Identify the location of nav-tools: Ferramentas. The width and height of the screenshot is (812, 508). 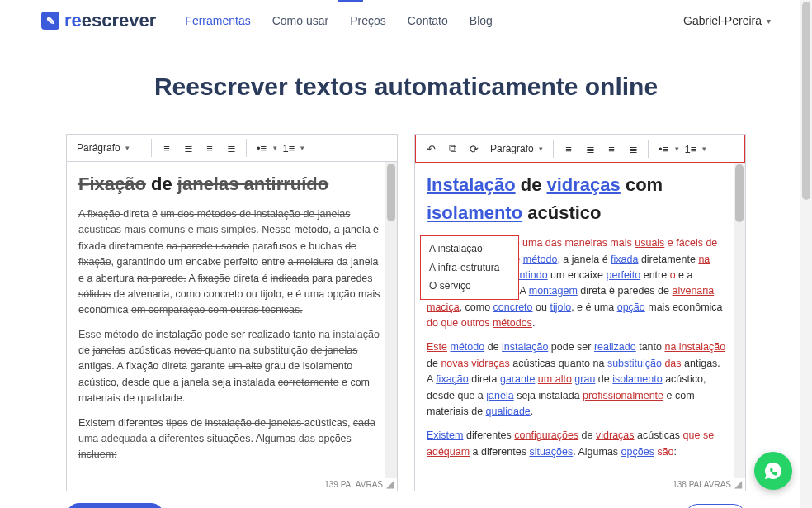
(218, 21).